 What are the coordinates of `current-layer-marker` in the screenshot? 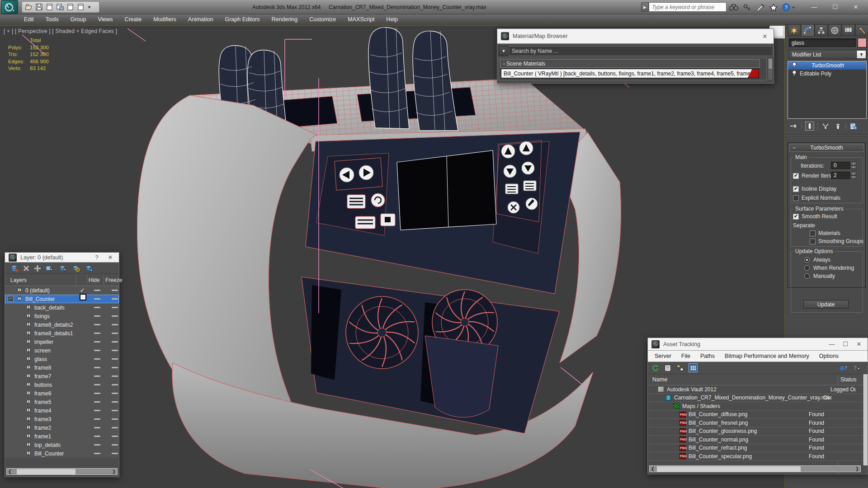 It's located at (82, 290).